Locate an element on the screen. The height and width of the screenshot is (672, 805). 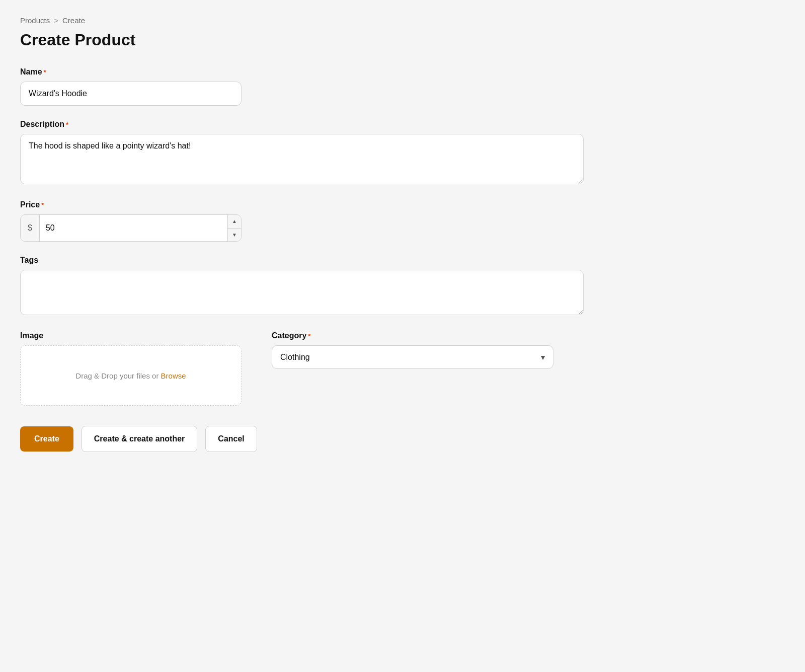
browse-link: Browse is located at coordinates (174, 376).